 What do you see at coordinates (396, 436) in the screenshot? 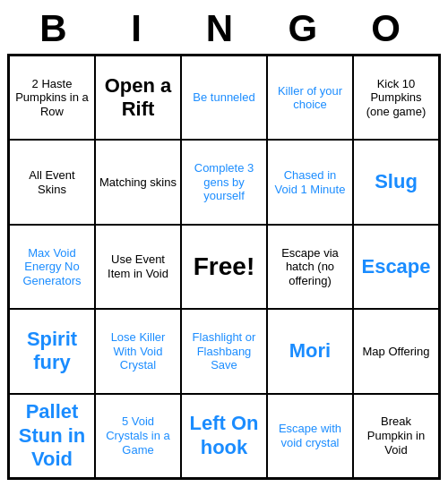
I see `bingo-cell-24: Break Pumpkin in Void` at bounding box center [396, 436].